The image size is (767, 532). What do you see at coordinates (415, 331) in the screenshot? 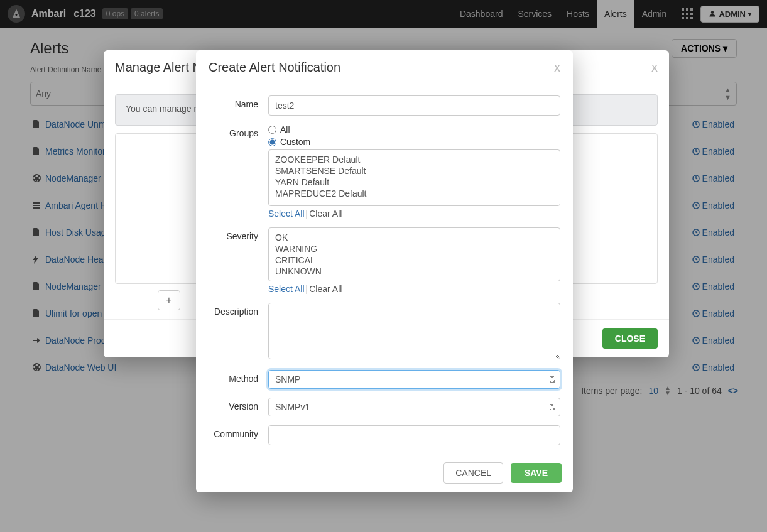
I see `description-textarea` at bounding box center [415, 331].